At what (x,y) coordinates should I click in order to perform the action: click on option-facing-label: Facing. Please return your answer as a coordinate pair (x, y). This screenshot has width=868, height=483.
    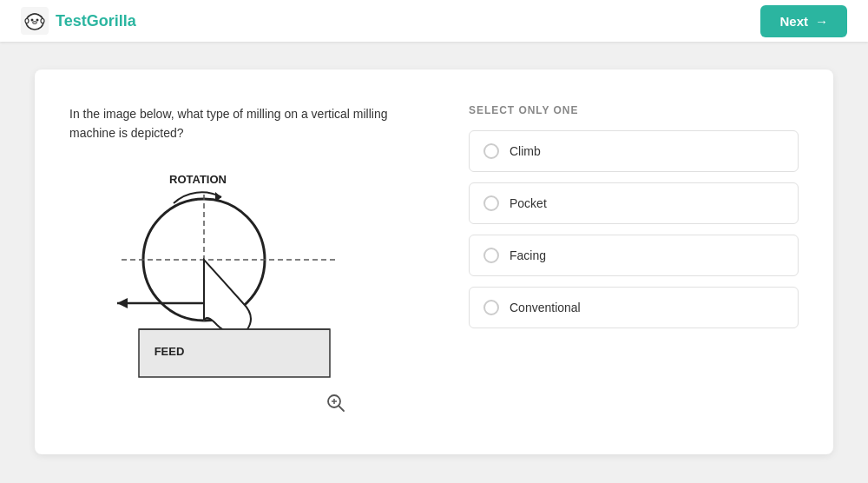
    Looking at the image, I should click on (528, 255).